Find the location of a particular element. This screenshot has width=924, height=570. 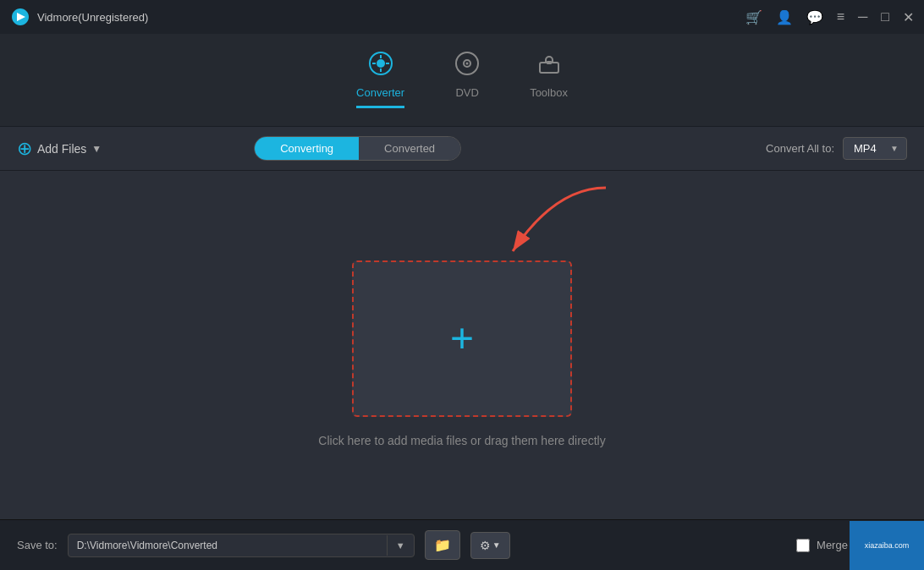

drop-zone-plus-icon: + is located at coordinates (462, 338).